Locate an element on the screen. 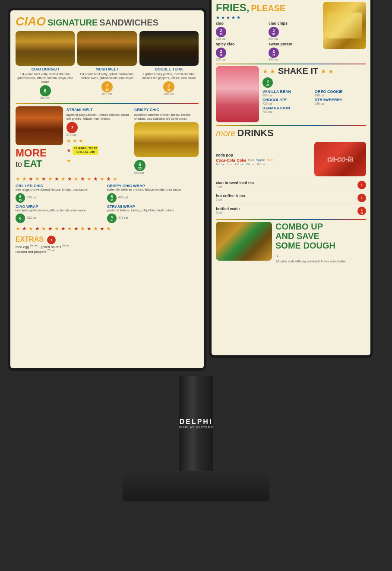 The width and height of the screenshot is (392, 571). strami-wrap-desc: pastrami, lettuce, tomato, dill pickles,… is located at coordinates (153, 211).